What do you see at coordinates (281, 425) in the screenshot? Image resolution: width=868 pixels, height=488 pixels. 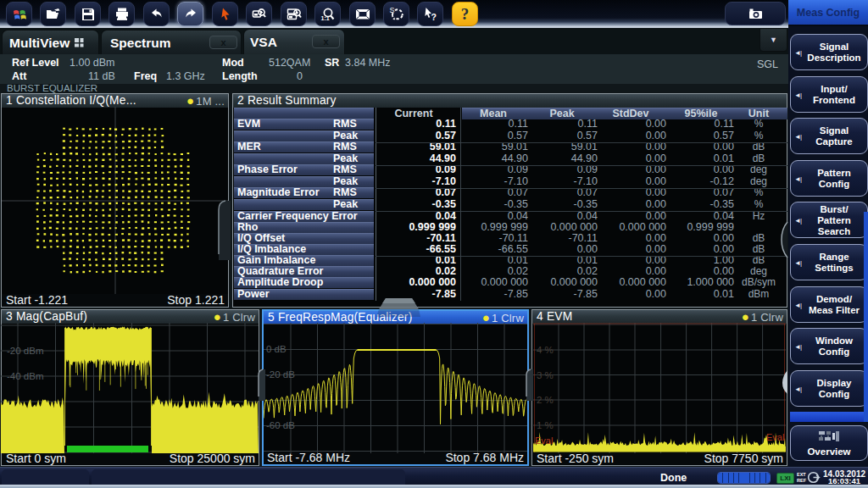 I see `svg-text: -60 dB` at bounding box center [281, 425].